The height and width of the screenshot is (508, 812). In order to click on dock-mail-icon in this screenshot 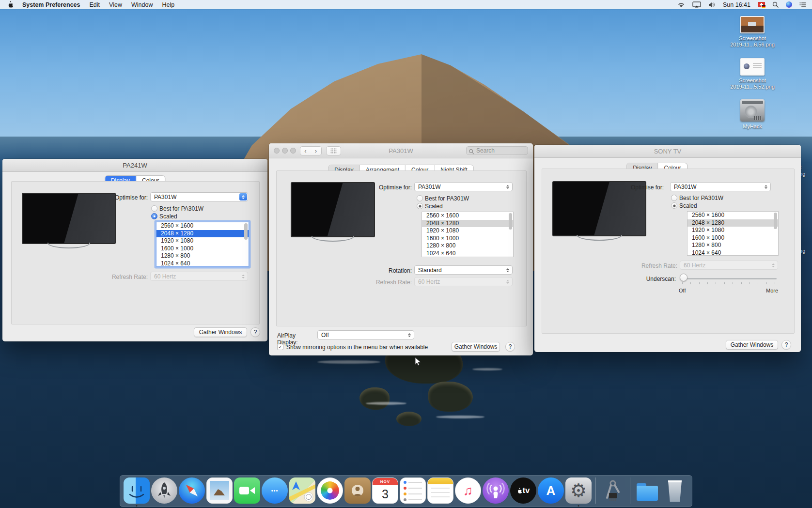, I will do `click(219, 491)`.